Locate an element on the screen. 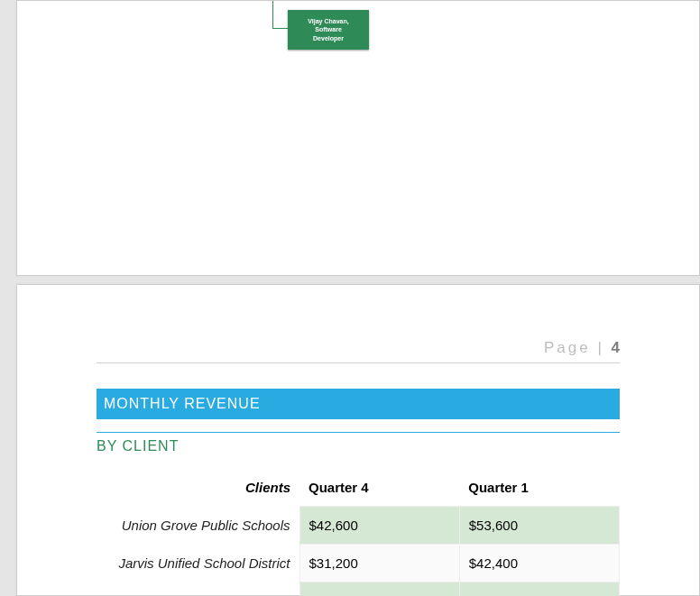 This screenshot has width=700, height=596. client-name-cell: Jarvis Unified School District is located at coordinates (198, 564).